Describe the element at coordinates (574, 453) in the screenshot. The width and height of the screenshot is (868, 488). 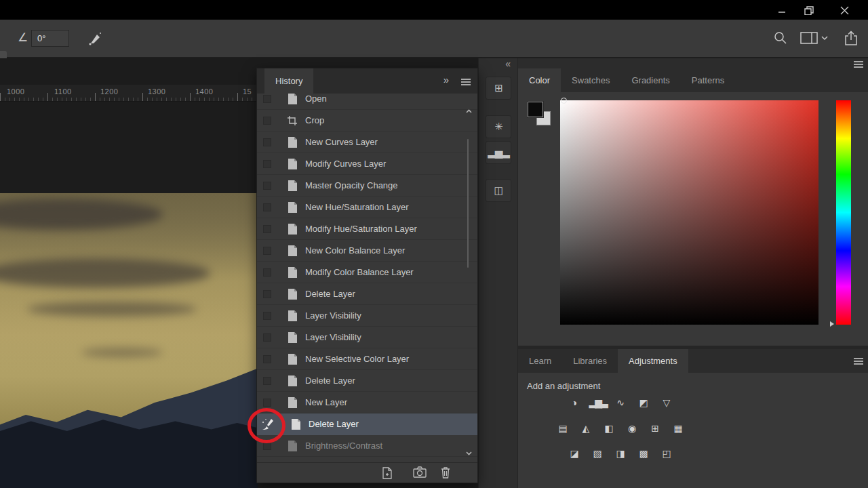
I see `invert-icon: ◪` at that location.